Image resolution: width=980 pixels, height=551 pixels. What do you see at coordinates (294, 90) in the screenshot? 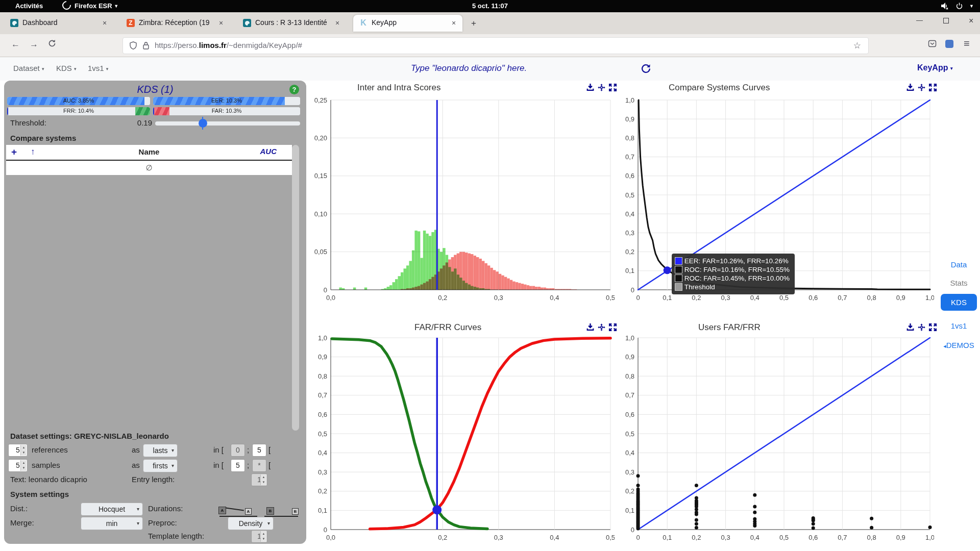
I see `help-icon: ?` at bounding box center [294, 90].